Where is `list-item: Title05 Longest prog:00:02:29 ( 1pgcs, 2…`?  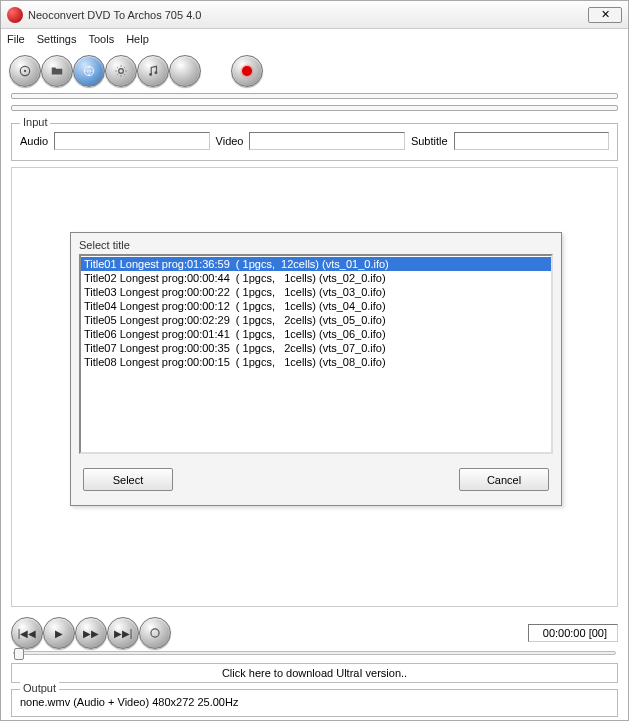
list-item: Title05 Longest prog:00:02:29 ( 1pgcs, 2… is located at coordinates (316, 320).